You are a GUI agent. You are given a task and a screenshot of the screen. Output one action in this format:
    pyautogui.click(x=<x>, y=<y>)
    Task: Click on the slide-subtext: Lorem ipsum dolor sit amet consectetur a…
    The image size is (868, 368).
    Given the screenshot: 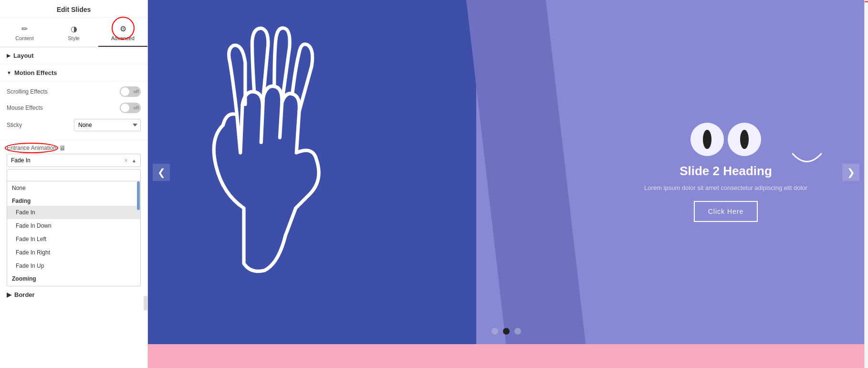 What is the action you would take?
    pyautogui.click(x=726, y=188)
    